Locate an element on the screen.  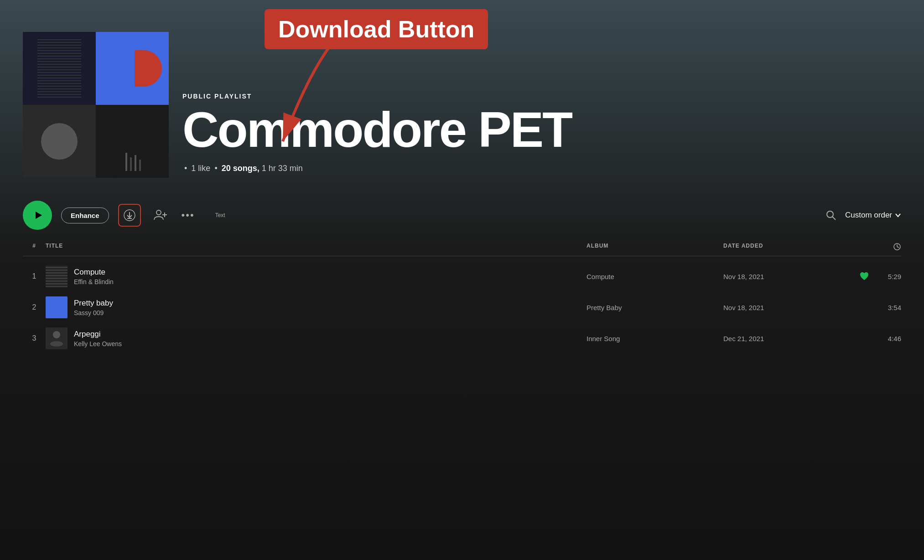
enhance-button: Enhance is located at coordinates (85, 215).